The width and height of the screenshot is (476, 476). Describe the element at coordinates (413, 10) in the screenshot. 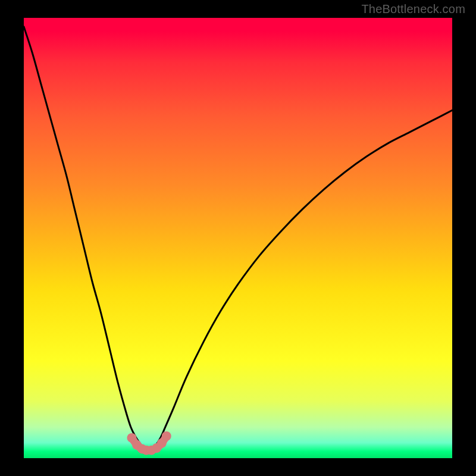

I see `watermark-text: TheBottleneck.com` at that location.